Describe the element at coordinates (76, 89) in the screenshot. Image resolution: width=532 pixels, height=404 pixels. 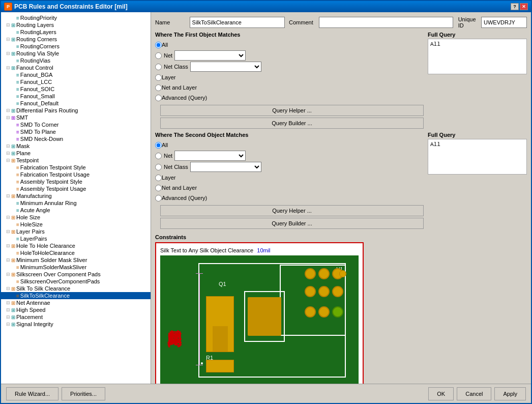
I see `tree-item-fanout-soic: ≡ Fanout_SOIC` at that location.